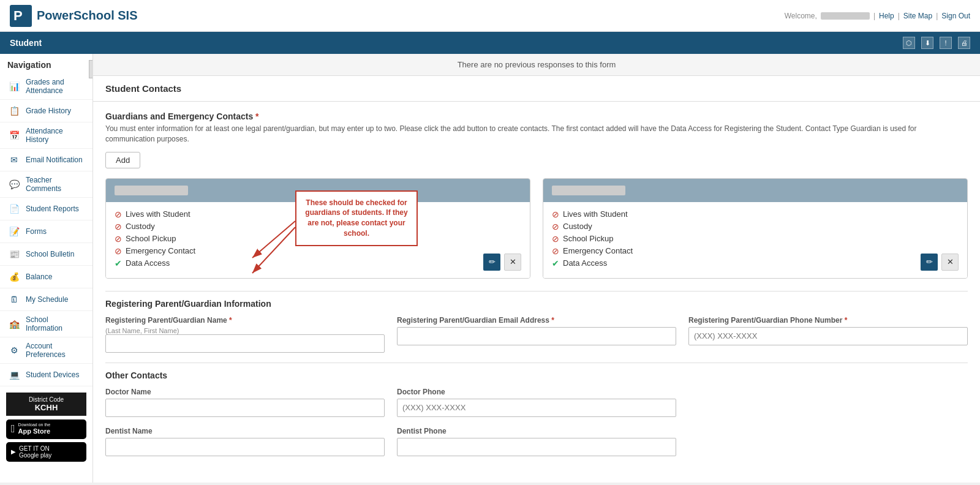  What do you see at coordinates (755, 214) in the screenshot?
I see `contact-field-lives-2: ⊘ Lives with Student` at bounding box center [755, 214].